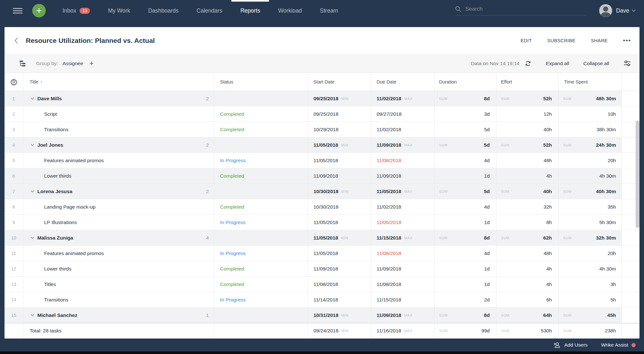 This screenshot has width=644, height=354. I want to click on status-badge: Completed, so click(232, 269).